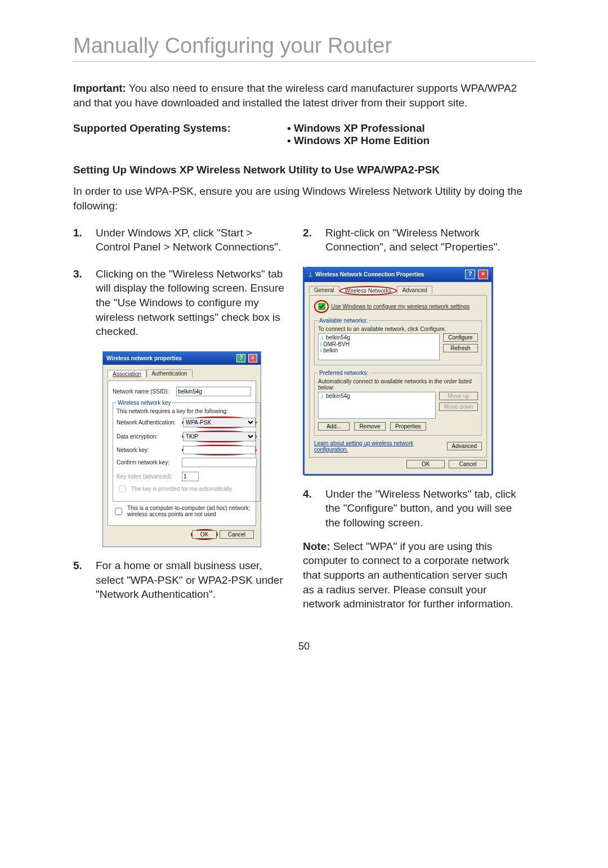  Describe the element at coordinates (343, 373) in the screenshot. I see `preferred-legend: Preferred networks:` at that location.